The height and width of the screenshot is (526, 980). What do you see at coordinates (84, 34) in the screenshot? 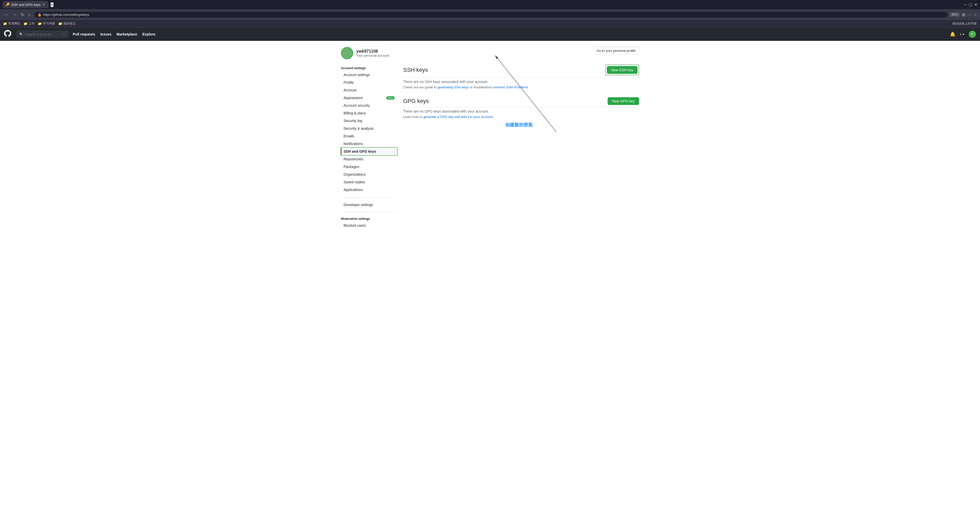
I see `pull-requests-link: Pull requests` at bounding box center [84, 34].